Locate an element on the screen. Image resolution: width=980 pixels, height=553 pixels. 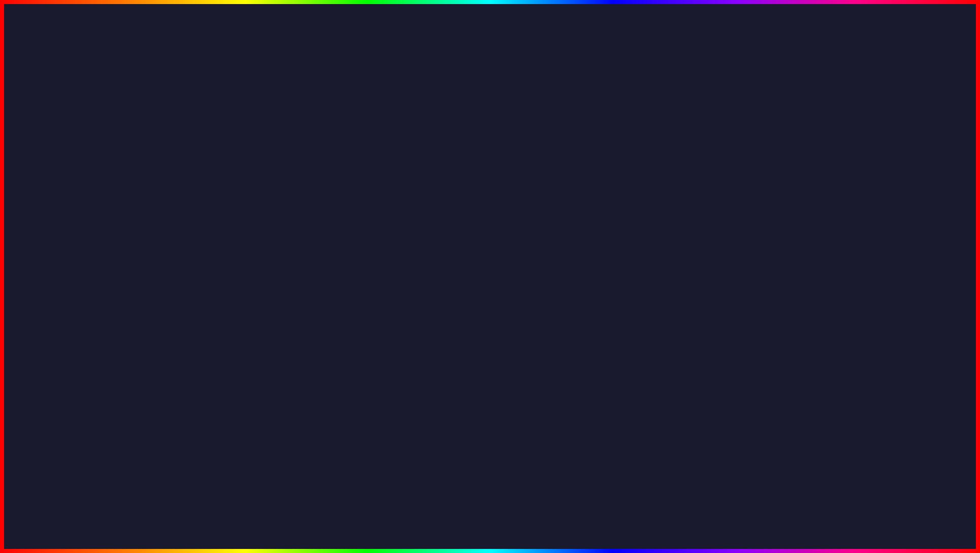
panel-right-row-fast-attack-left: Select Fast Attack Mode Fast Attack Mode… is located at coordinates (768, 202).